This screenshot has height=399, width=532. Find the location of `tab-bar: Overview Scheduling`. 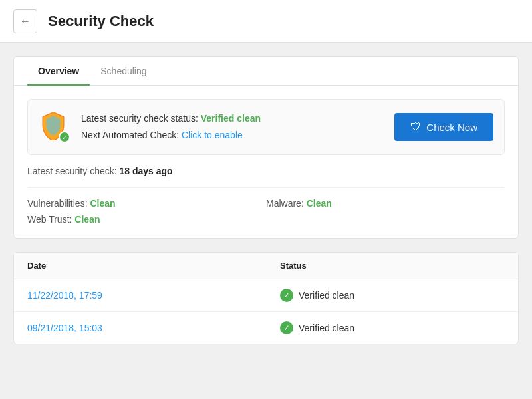

tab-bar: Overview Scheduling is located at coordinates (266, 71).